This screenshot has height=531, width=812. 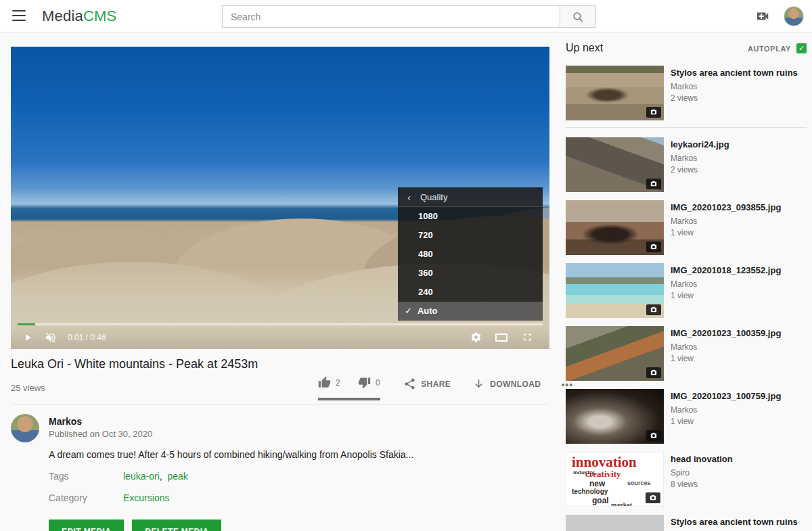 What do you see at coordinates (28, 338) in the screenshot?
I see `play-button` at bounding box center [28, 338].